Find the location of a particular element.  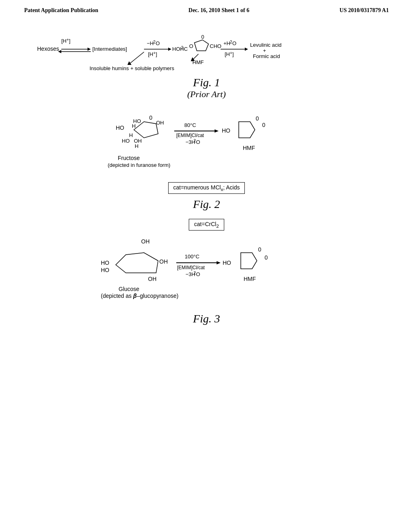

fig3-title-block: Fig. 3 is located at coordinates (206, 319).